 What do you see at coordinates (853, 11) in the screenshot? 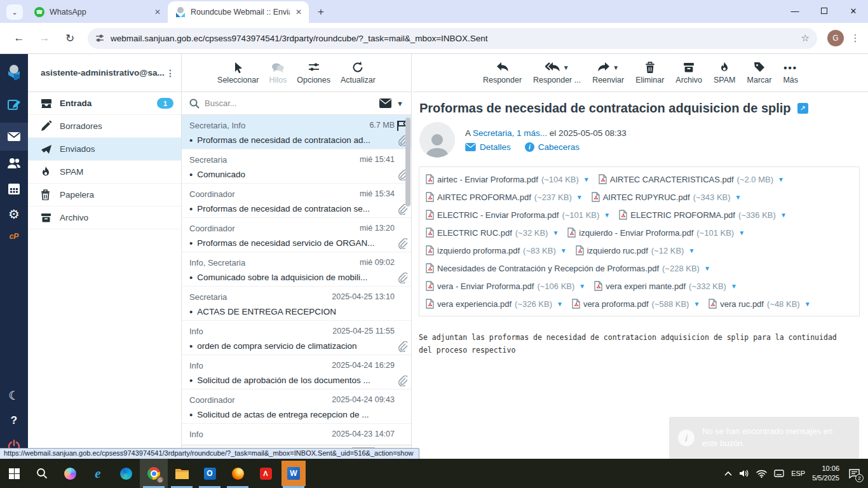
I see `close-window-button: ✕` at bounding box center [853, 11].